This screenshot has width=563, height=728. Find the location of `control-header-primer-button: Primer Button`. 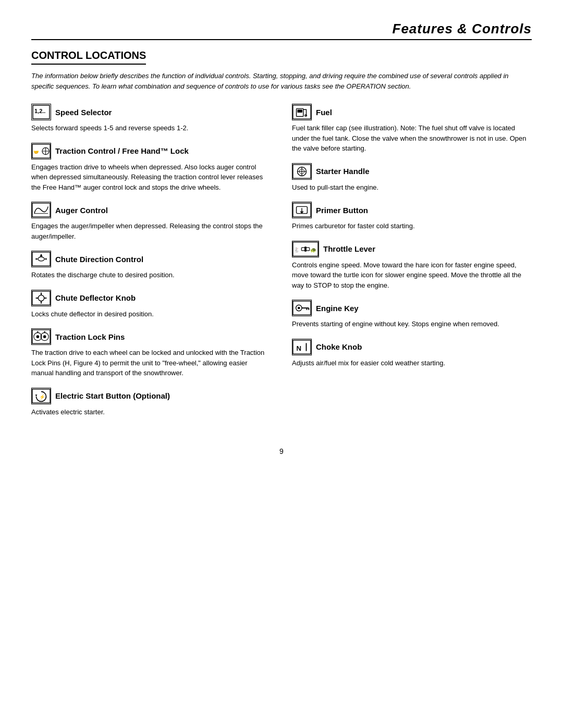

control-header-primer-button: Primer Button is located at coordinates (412, 210).